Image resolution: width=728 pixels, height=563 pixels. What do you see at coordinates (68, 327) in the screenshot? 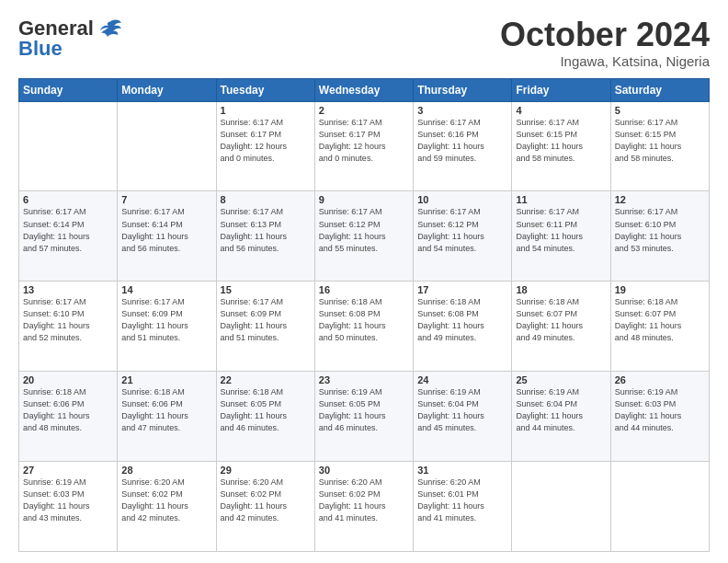
I see `calendar-day-cell: 13Sunrise: 6:17 AM Sunset: 6:10 PM Dayli…` at bounding box center [68, 327].